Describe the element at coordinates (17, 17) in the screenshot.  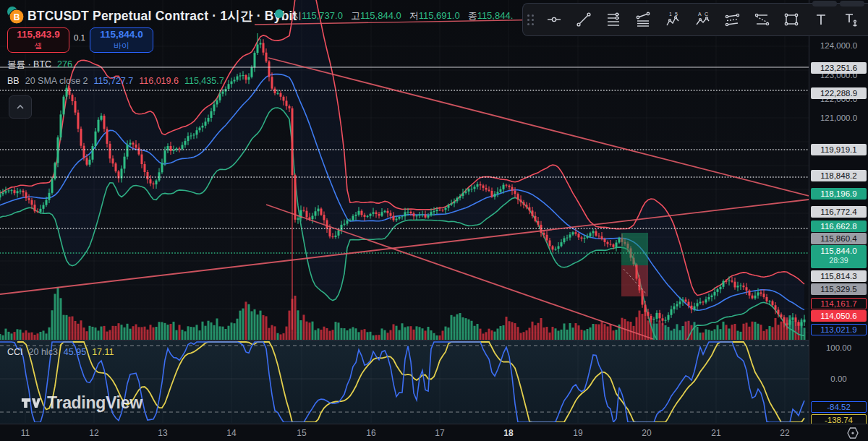
I see `svg-text: B` at that location.